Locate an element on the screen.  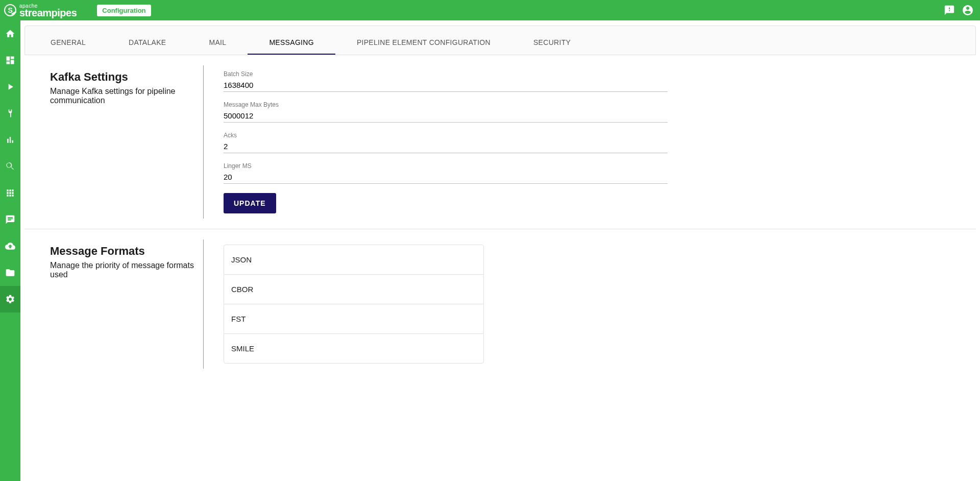
formats-title: Message Formats is located at coordinates (124, 251).